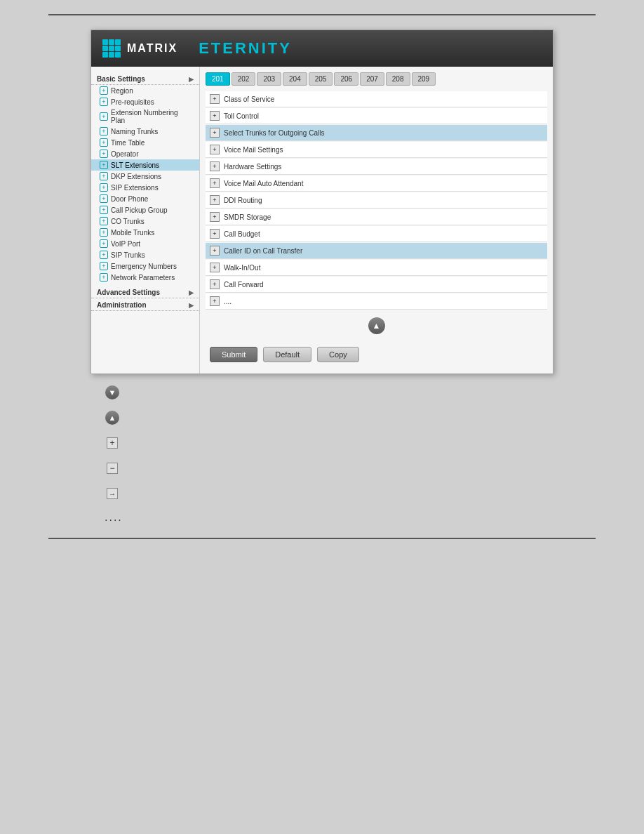 This screenshot has width=644, height=834. I want to click on sidebar-item-extension-numbering: + Extension Numbering Plan, so click(145, 117).